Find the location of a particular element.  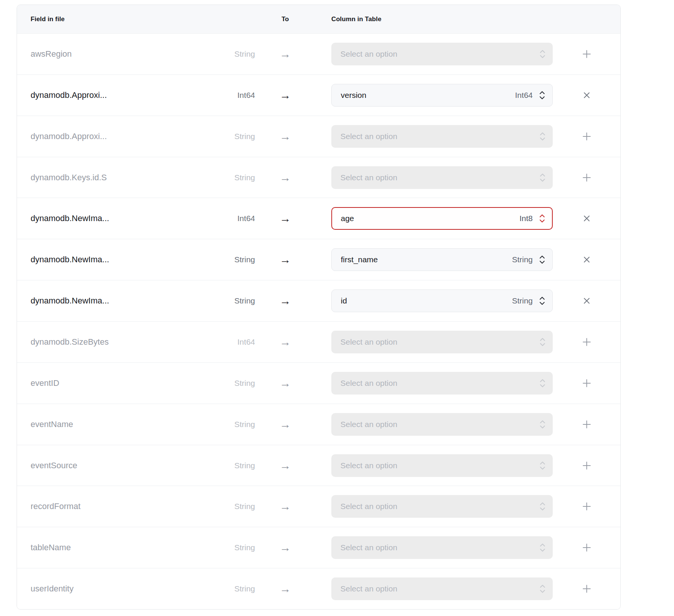

mapping-row: dynamodb.NewIma...String→first_nameStrin… is located at coordinates (319, 259).